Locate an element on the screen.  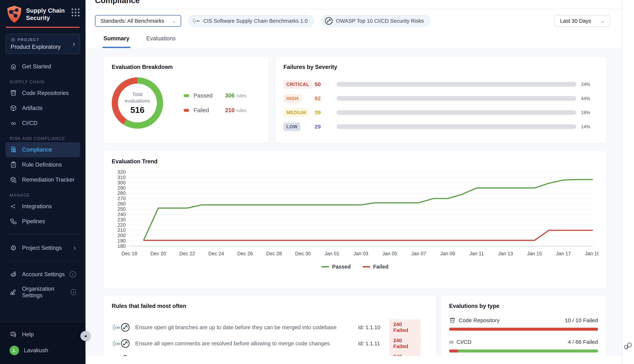
sidebar-item-project-settings: ⚙ Project Settings › is located at coordinates (43, 248).